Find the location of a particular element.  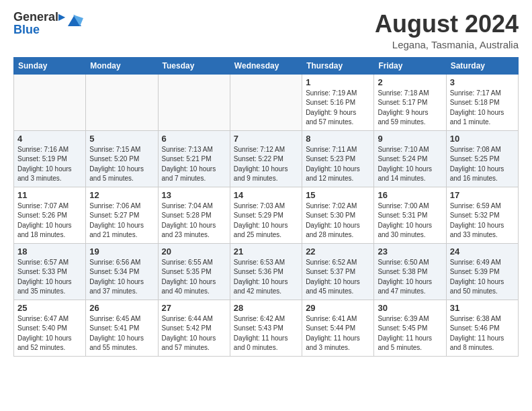

day-number: 1 is located at coordinates (338, 82).